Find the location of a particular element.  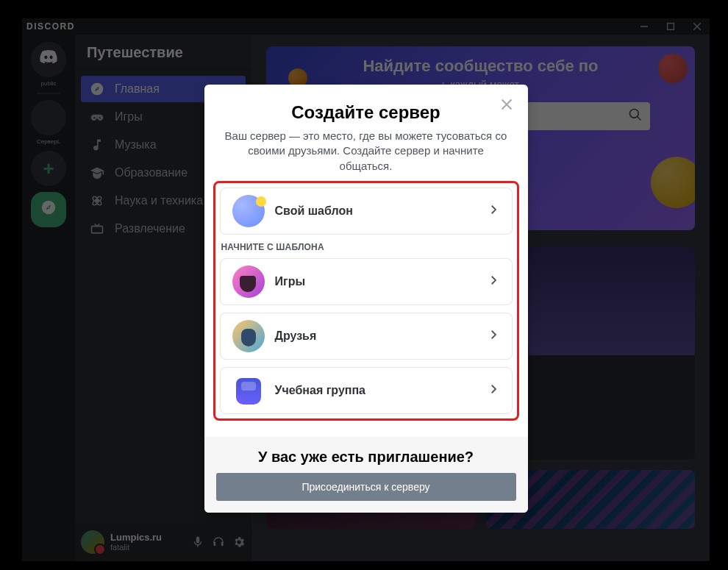

modal-footer: У вас уже есть приглашение? Присоединить… is located at coordinates (366, 475).